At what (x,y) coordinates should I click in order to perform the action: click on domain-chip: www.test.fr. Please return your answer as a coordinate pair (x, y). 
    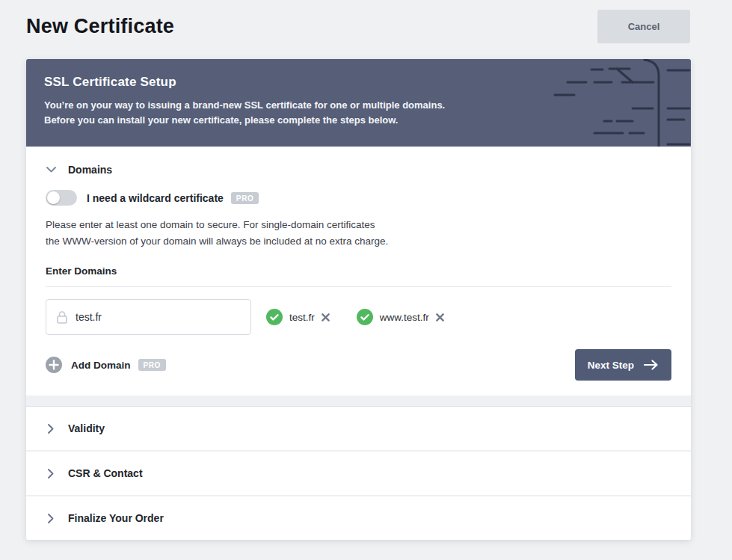
    Looking at the image, I should click on (401, 317).